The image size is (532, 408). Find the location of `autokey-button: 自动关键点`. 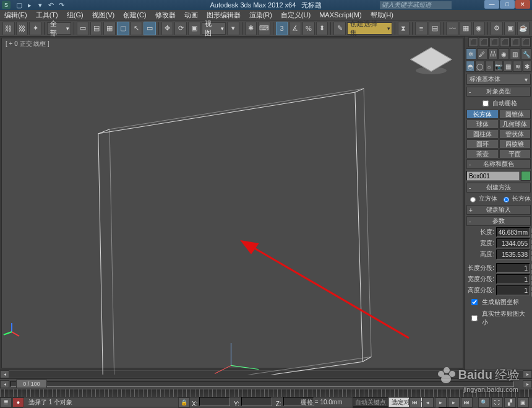

autokey-button: 自动关键点 is located at coordinates (371, 402).